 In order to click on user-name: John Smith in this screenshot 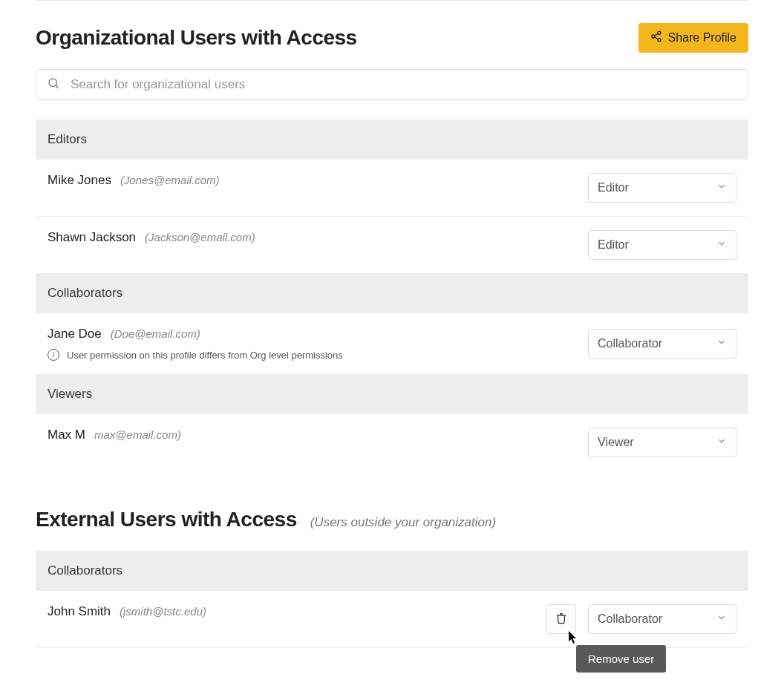, I will do `click(79, 612)`.